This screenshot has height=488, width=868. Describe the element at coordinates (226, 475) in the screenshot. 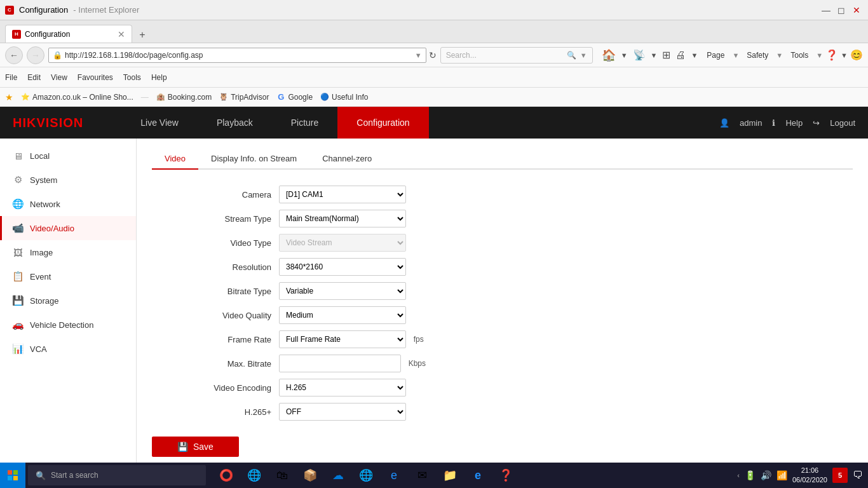

I see `taskbar-app-cortana: ⭕` at that location.